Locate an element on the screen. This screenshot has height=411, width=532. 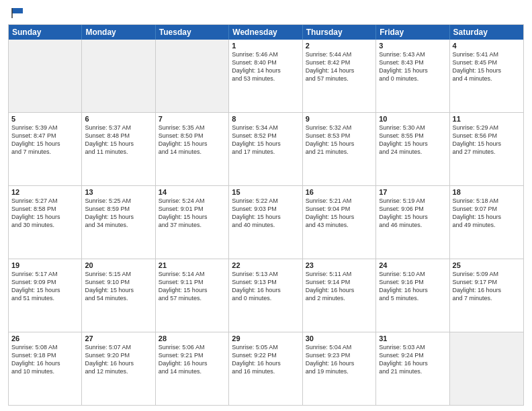
day-info: Sunrise: 5:24 AM Sunset: 9:01 PM Dayligh… is located at coordinates (192, 214).